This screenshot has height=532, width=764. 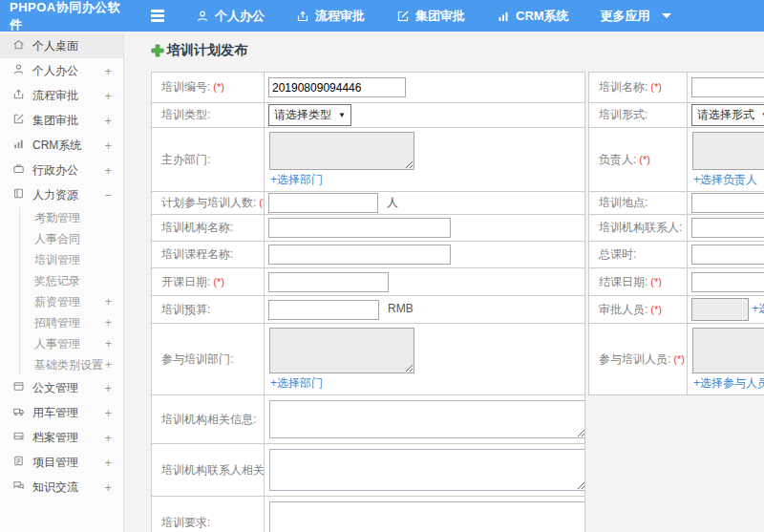 What do you see at coordinates (728, 151) in the screenshot?
I see `person-in-charge-textarea` at bounding box center [728, 151].